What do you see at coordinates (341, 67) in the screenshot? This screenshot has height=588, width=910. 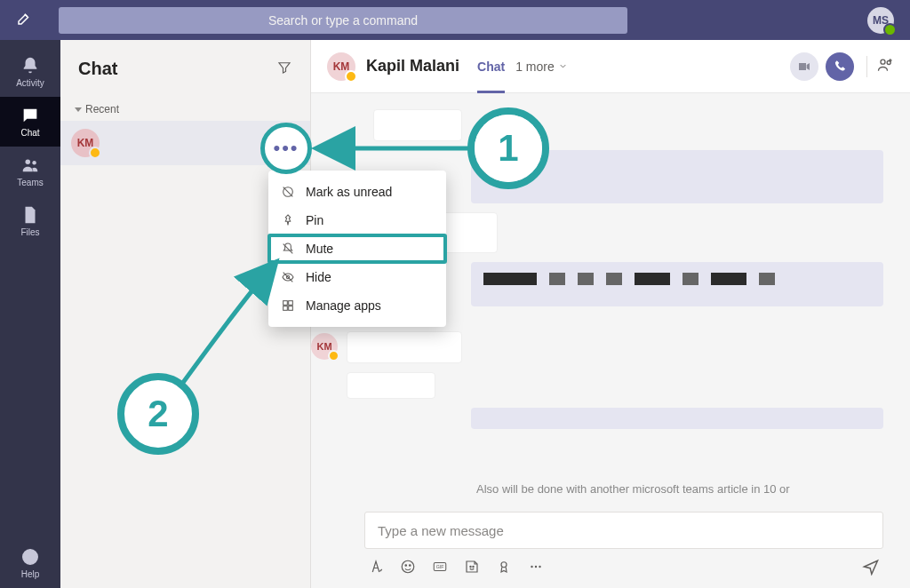 I see `chat-header-avatar-initials: KM` at bounding box center [341, 67].